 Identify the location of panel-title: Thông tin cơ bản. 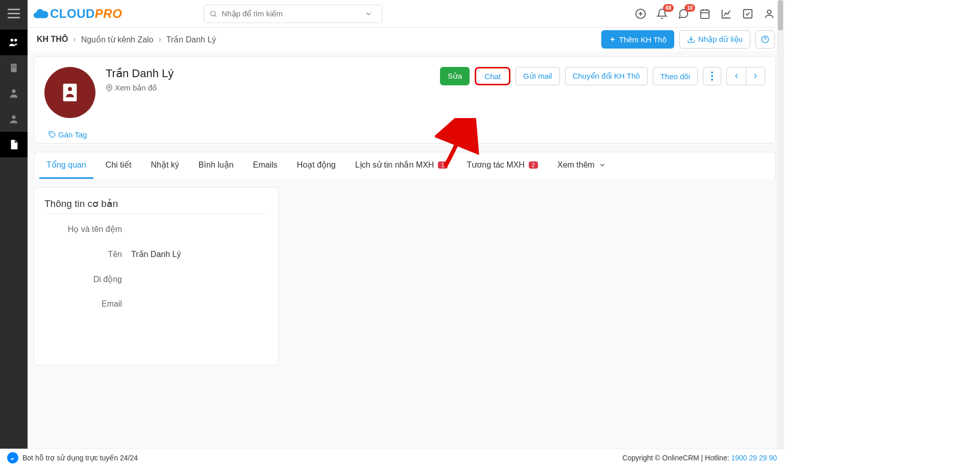
(156, 203).